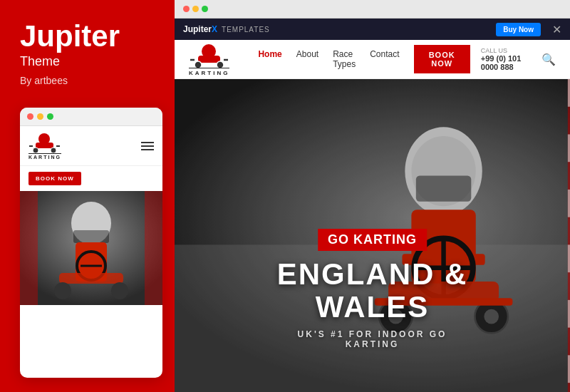 This screenshot has height=392, width=570. What do you see at coordinates (344, 59) in the screenshot?
I see `nav-link-race-types: Race Types` at bounding box center [344, 59].